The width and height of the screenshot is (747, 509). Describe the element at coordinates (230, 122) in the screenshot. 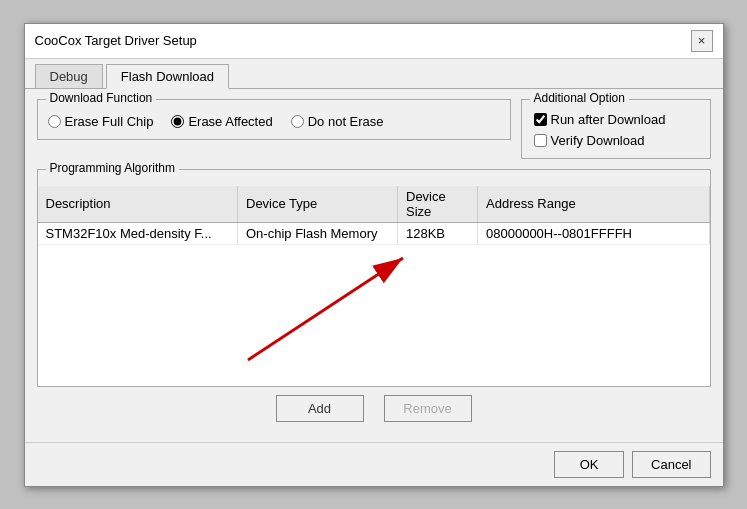

I see `erase-affected-label: Erase Affected` at that location.